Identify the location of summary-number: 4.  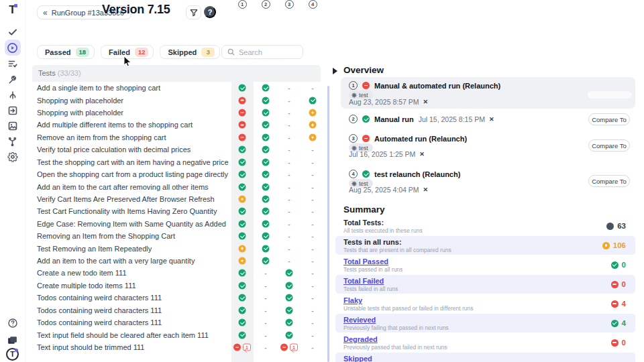
(624, 323).